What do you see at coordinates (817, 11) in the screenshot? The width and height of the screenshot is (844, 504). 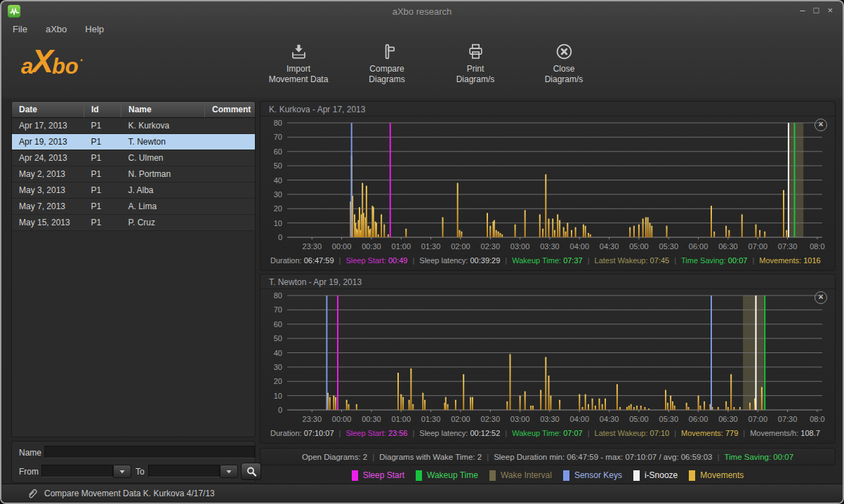 I see `maximize-button: □` at bounding box center [817, 11].